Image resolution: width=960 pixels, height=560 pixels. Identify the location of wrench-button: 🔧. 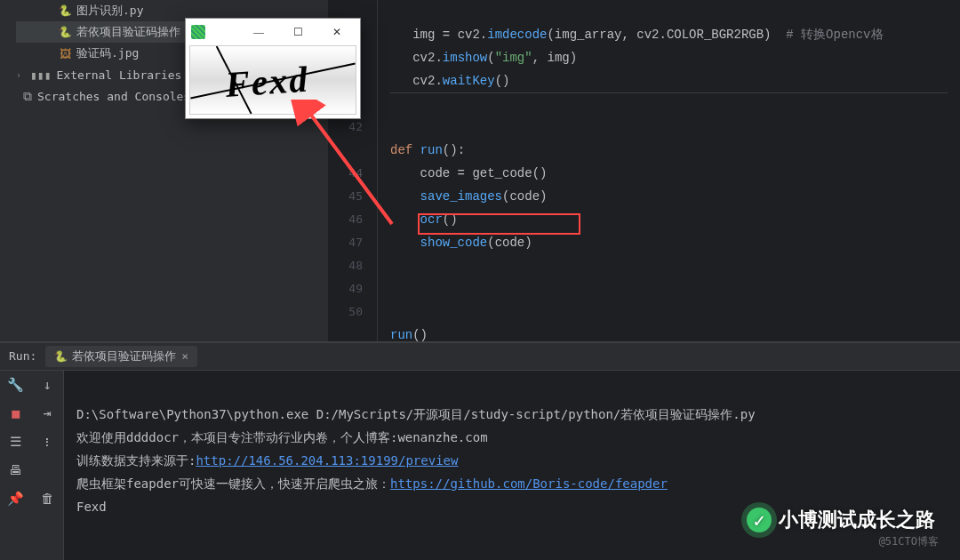
(16, 385).